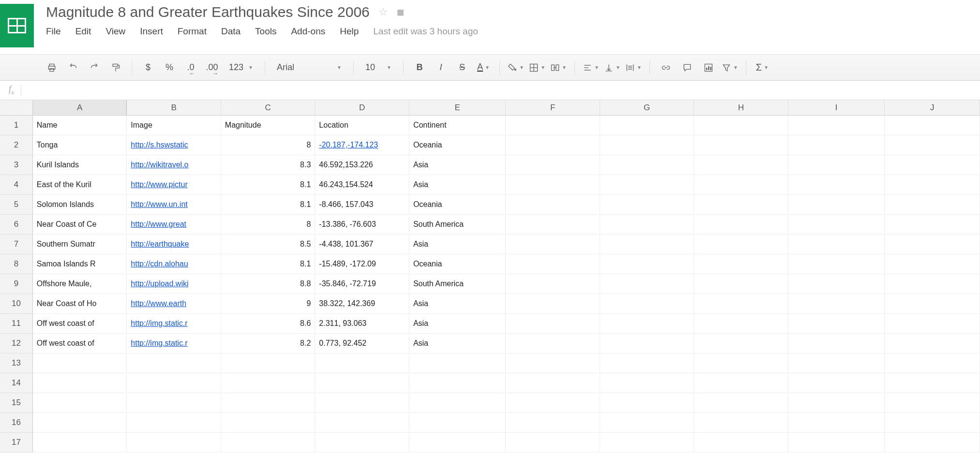 This screenshot has height=469, width=980. Describe the element at coordinates (837, 304) in the screenshot. I see `cell-I10` at that location.